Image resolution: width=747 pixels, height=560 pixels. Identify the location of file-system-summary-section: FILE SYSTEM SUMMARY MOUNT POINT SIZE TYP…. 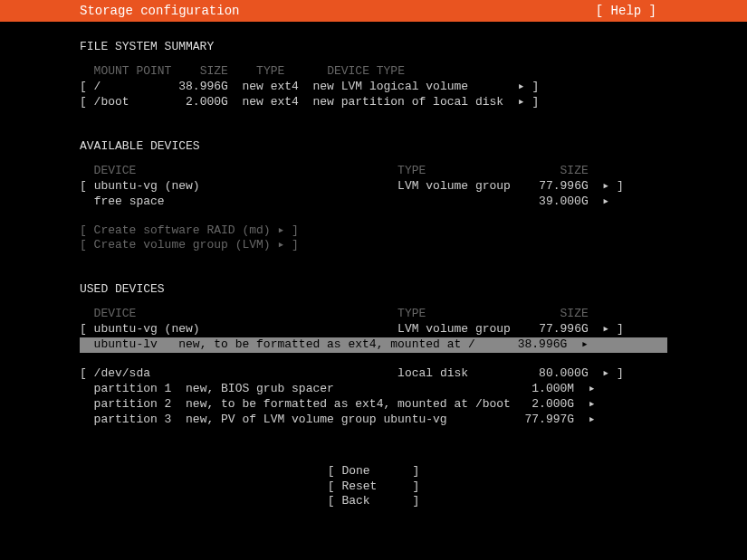
(373, 75).